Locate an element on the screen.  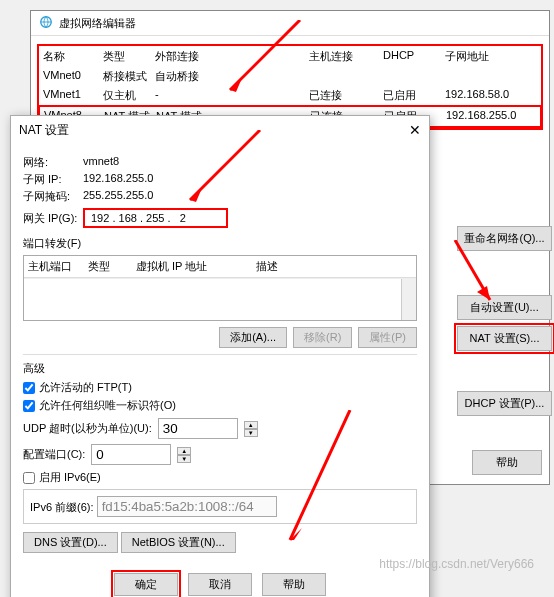
pf-col-vmip: 虚拟机 IP 地址 is located at coordinates (196, 266).